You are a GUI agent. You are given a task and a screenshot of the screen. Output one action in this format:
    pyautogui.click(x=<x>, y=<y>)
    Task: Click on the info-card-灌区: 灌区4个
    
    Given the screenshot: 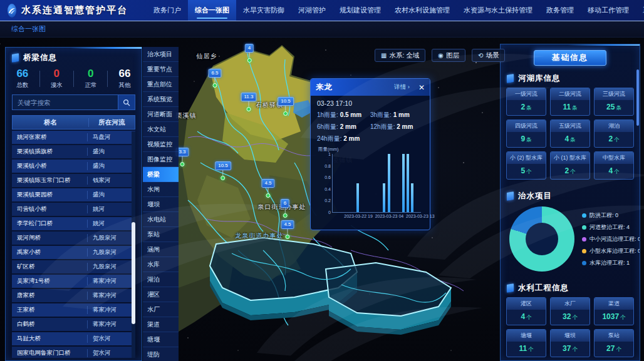 What is the action you would take?
    pyautogui.click(x=526, y=312)
    